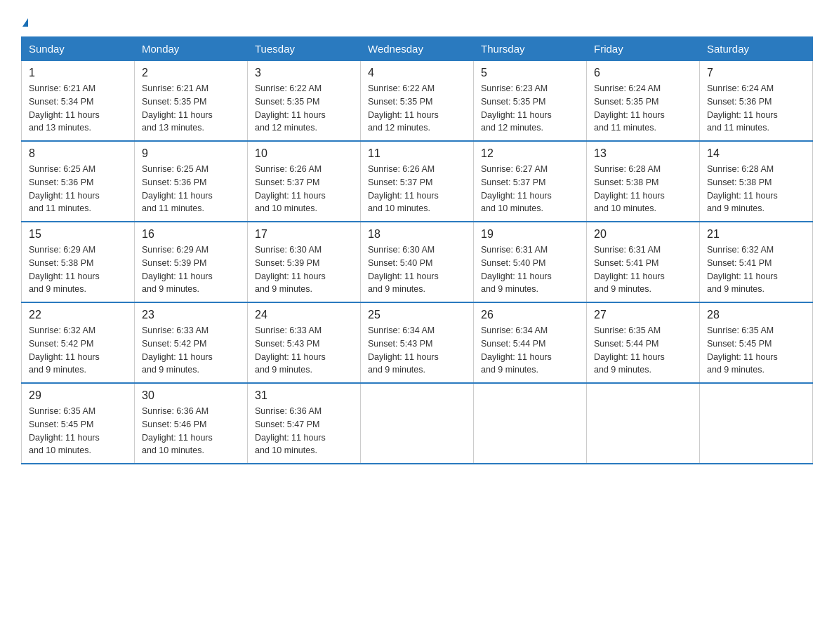 The height and width of the screenshot is (644, 834). I want to click on day-info: Sunrise: 6:21 AM Sunset: 5:34 PM Dayligh…, so click(78, 108).